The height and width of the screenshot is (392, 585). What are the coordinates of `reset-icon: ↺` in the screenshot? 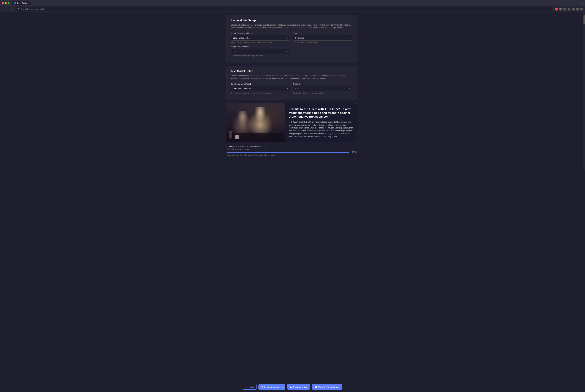 It's located at (246, 387).